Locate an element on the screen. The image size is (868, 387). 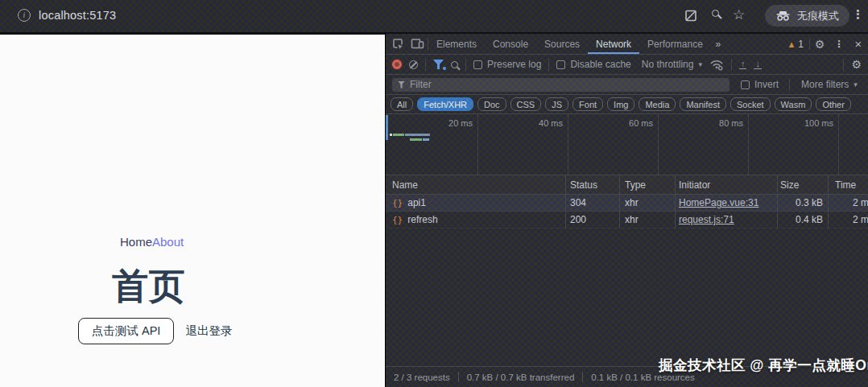
bookmark-star-icon: ☆ is located at coordinates (739, 14).